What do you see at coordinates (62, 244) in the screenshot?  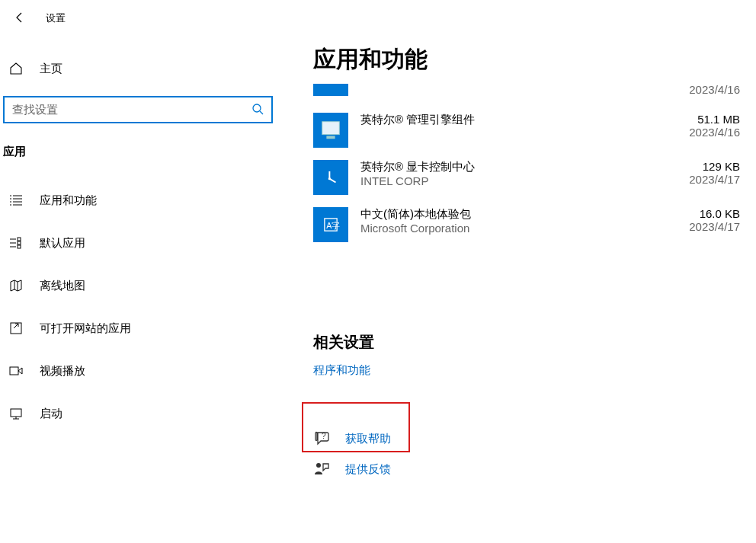 I see `sidebar-item-label: 默认应用` at bounding box center [62, 244].